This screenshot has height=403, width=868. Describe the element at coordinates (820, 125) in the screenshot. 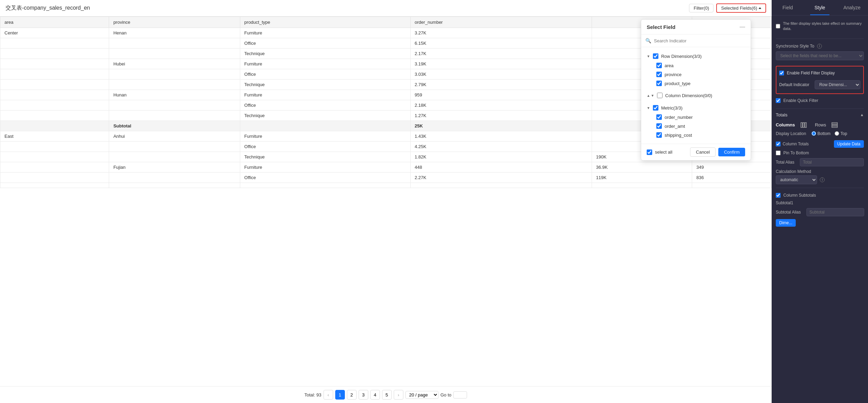

I see `totals-cols-rows: Columns Rows` at that location.